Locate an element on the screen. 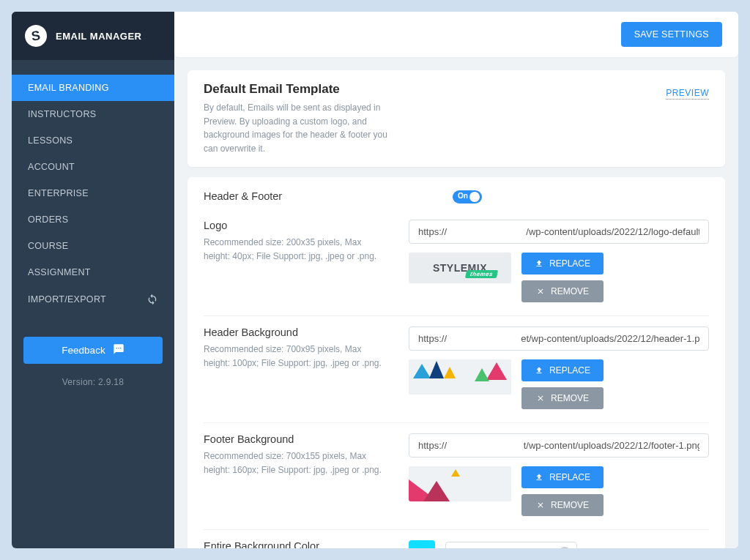 This screenshot has height=560, width=750. version-text: Version: 2.9.18 is located at coordinates (93, 382).